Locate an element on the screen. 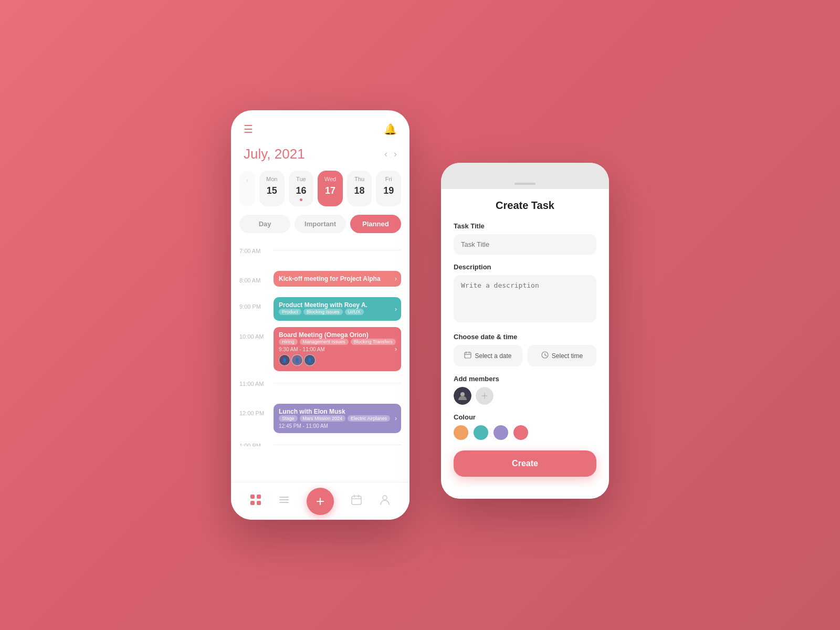 This screenshot has height=630, width=840. colour-pink is located at coordinates (521, 433).